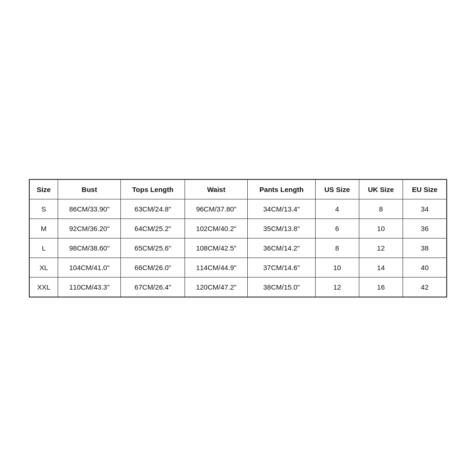 This screenshot has width=476, height=476. What do you see at coordinates (238, 287) in the screenshot?
I see `table-row: XXL110CM/43.3"67CM/26.4"120CM/47.2"38CM/…` at bounding box center [238, 287].